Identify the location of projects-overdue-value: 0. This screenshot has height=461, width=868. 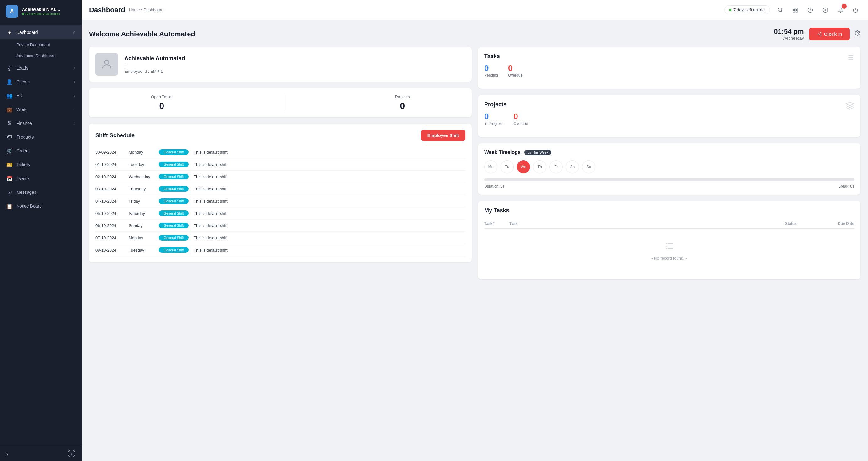
(521, 117).